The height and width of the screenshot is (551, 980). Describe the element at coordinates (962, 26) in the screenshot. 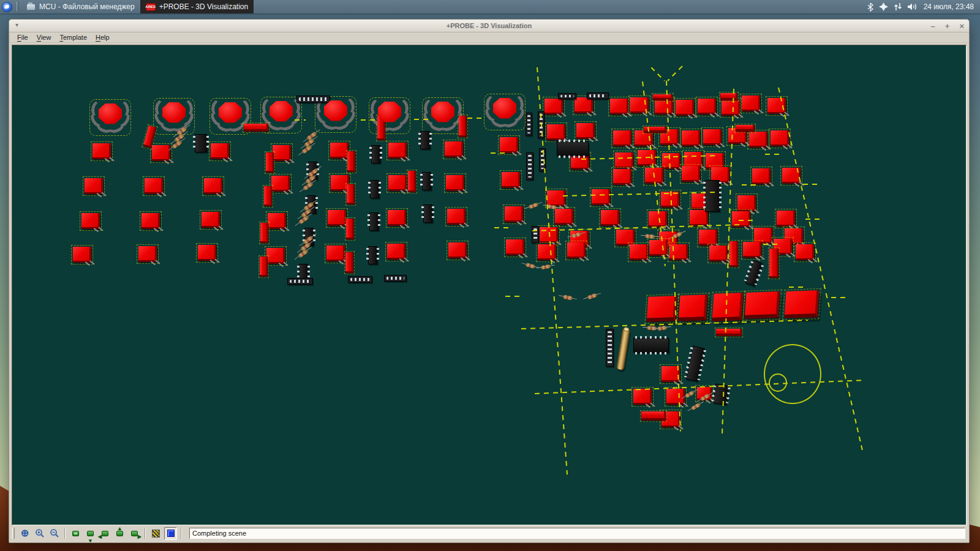

I see `close-button: ×` at that location.